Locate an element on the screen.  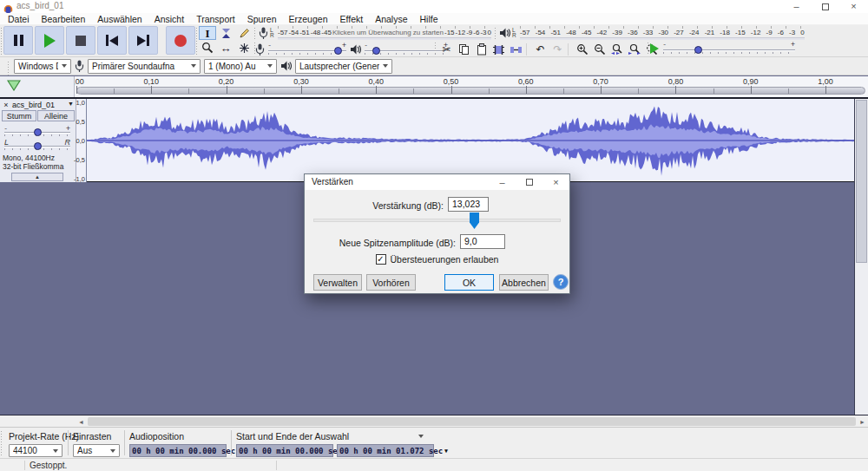
amplification-input: 13,023 is located at coordinates (469, 205).